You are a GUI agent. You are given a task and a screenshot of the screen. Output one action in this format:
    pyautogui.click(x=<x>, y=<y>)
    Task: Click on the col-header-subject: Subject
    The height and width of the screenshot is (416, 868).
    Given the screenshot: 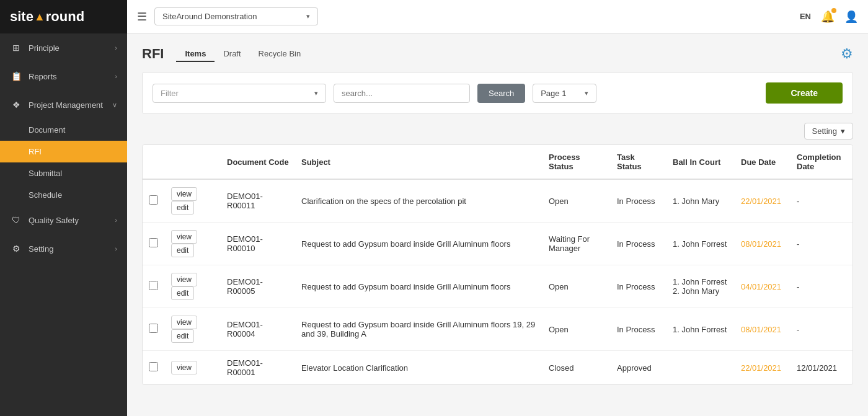 What is the action you would take?
    pyautogui.click(x=419, y=162)
    